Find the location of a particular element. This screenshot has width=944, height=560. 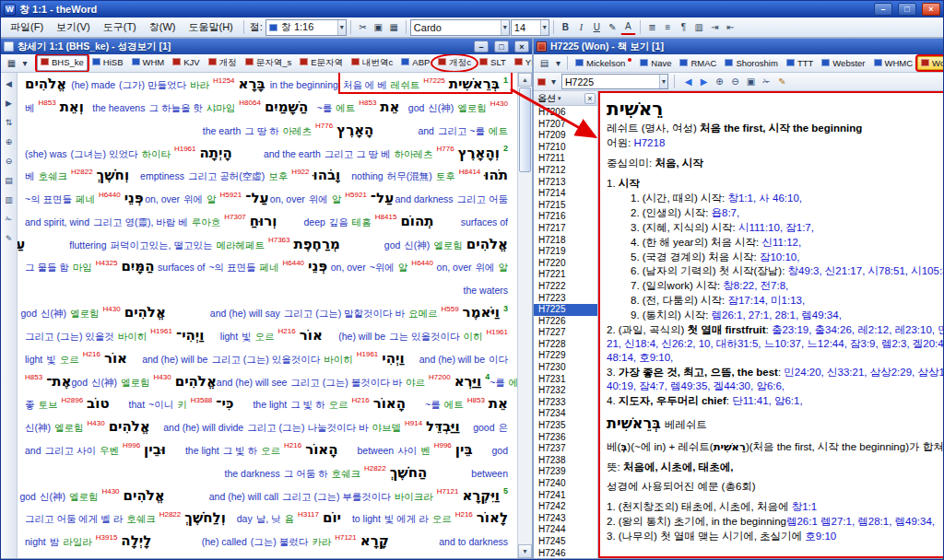

strongs-list-item: H7222 is located at coordinates (566, 287).